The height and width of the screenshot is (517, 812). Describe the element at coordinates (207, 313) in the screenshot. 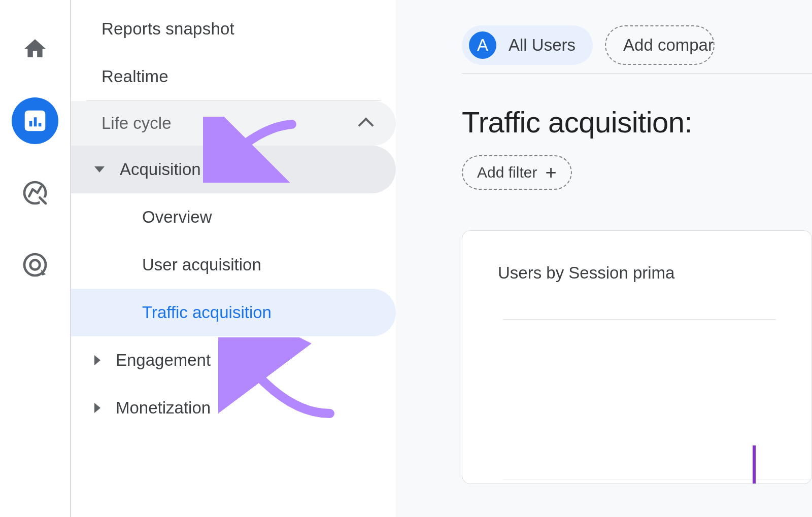

I see `nav-label: Traffic acquisition` at that location.